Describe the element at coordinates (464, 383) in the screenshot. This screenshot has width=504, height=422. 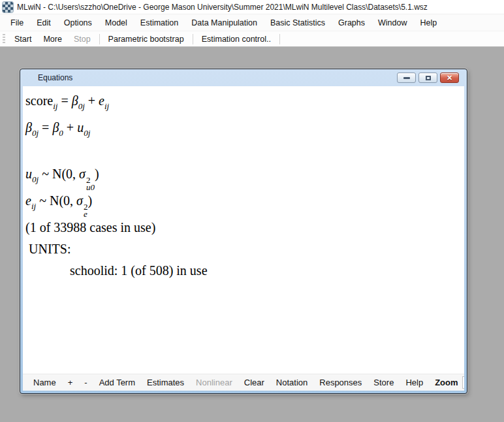
I see `zoom-combobox: 100` at that location.